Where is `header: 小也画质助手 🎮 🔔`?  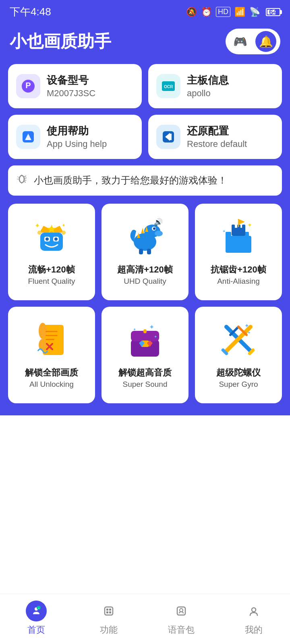
header: 小也画质助手 🎮 🔔 is located at coordinates (145, 43).